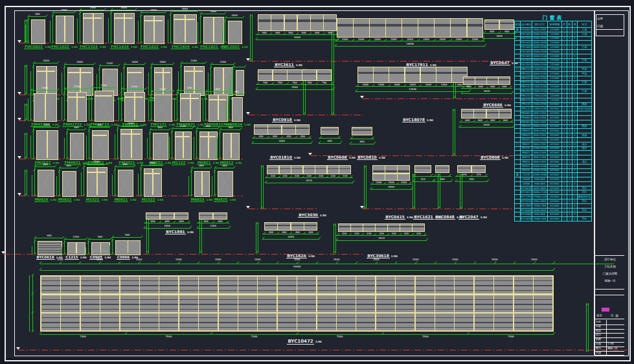  What do you see at coordinates (284, 233) in the screenshot?
I see `dim-text: 400` at bounding box center [284, 233].